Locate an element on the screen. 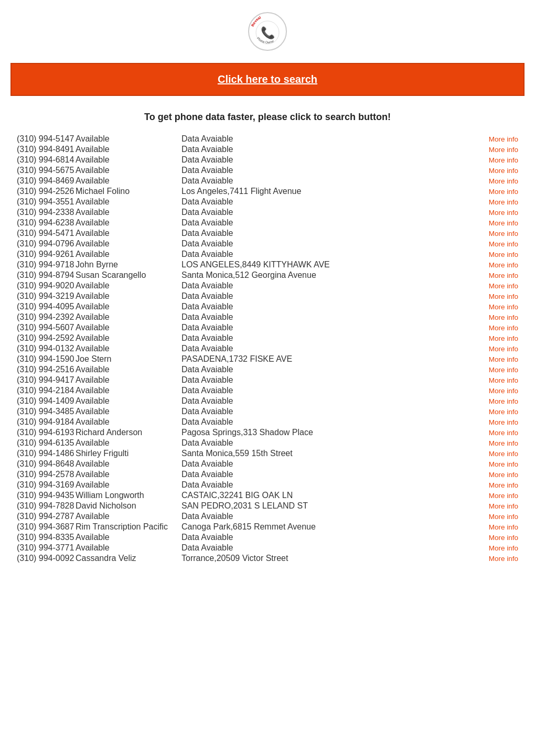  table-row: (310) 994-8648AvailableData AvaiableMore… is located at coordinates (268, 464).